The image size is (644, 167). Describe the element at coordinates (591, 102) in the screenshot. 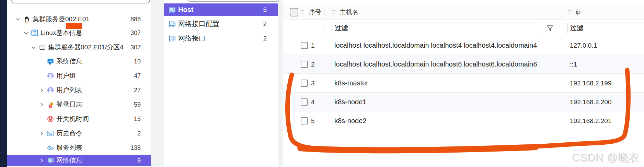

I see `cell-ip: 192.168.2.200` at that location.